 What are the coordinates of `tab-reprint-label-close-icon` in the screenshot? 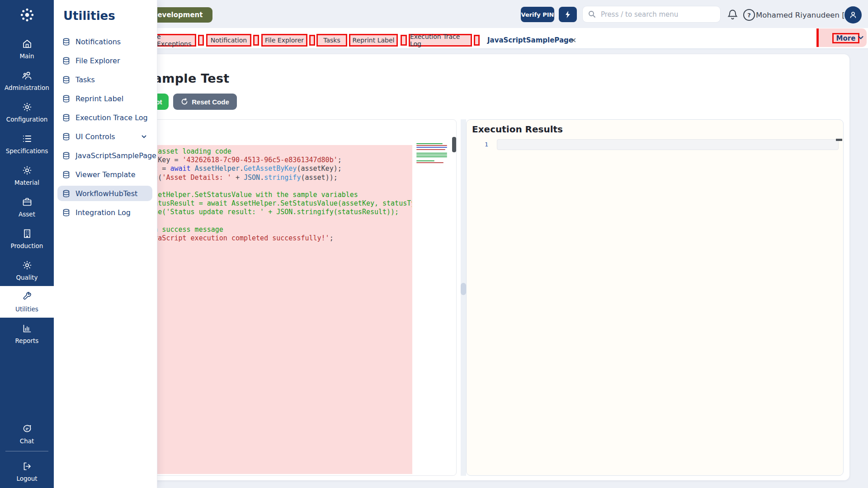 It's located at (404, 40).